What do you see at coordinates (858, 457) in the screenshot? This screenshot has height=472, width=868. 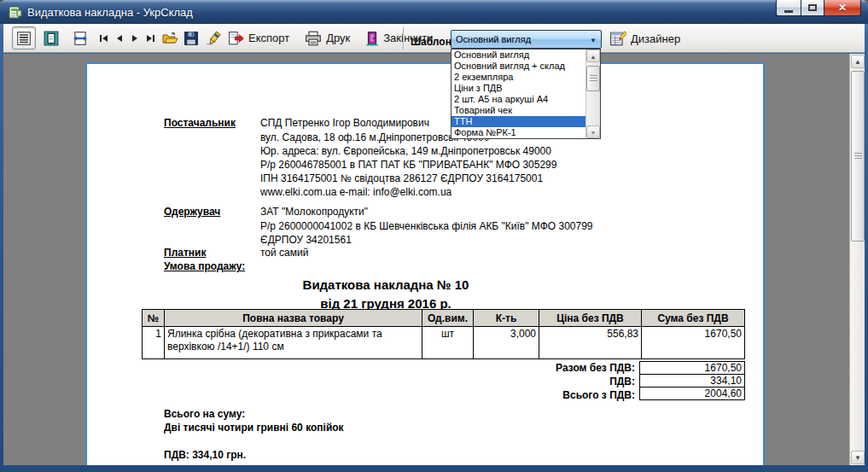 I see `scroll-down-icon: ▼` at bounding box center [858, 457].